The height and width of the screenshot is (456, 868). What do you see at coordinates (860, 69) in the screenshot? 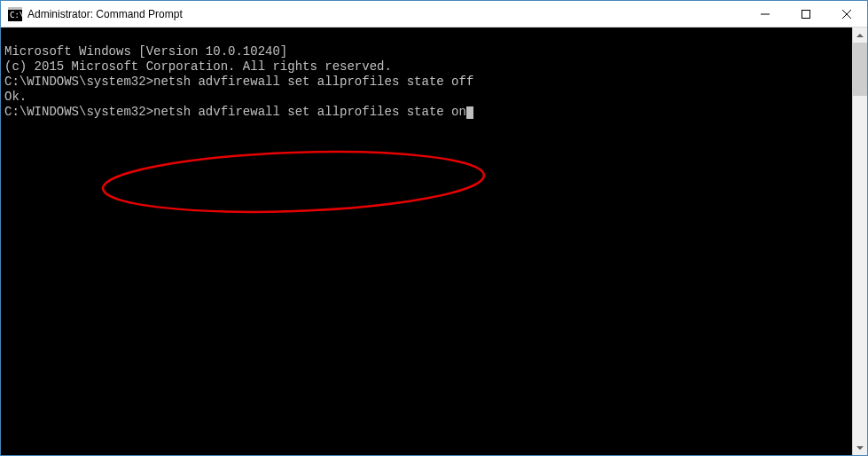
I see `scroll-thumb` at bounding box center [860, 69].